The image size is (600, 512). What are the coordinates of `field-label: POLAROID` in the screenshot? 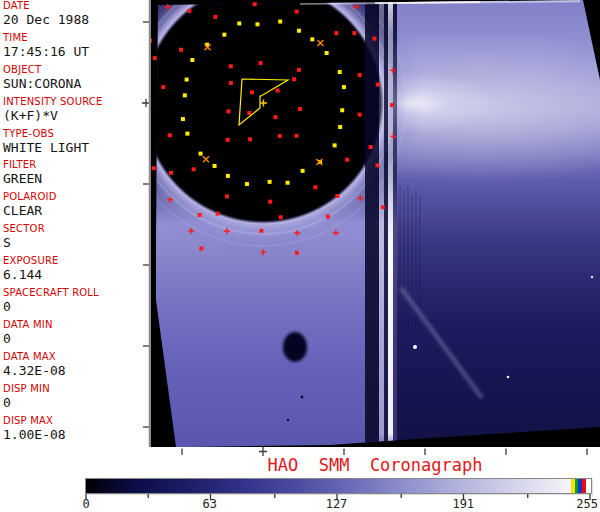 It's located at (76, 197).